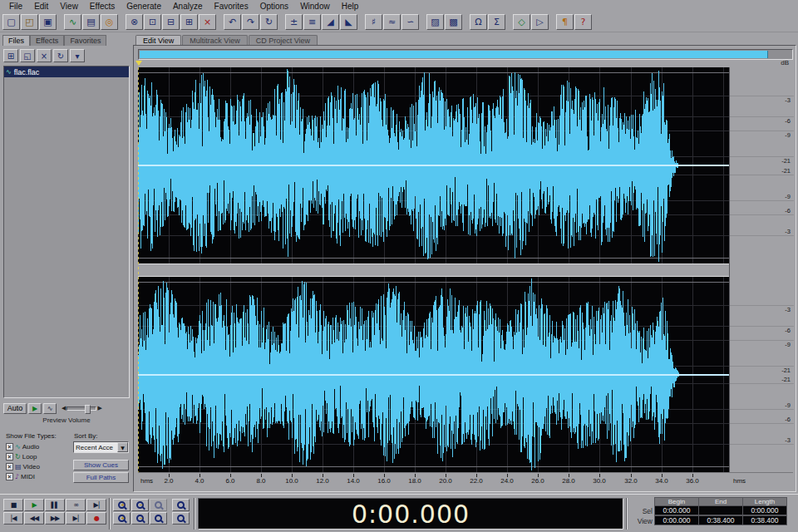 This screenshot has width=798, height=532. Describe the element at coordinates (765, 510) in the screenshot. I see `sel-length-value: 0:00.000` at that location.